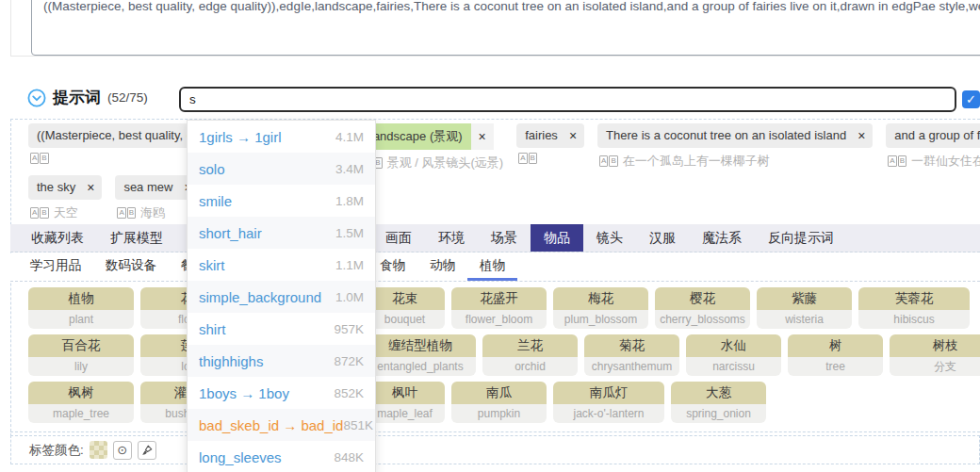  What do you see at coordinates (971, 100) in the screenshot?
I see `translate-checkbox: ✓` at bounding box center [971, 100].